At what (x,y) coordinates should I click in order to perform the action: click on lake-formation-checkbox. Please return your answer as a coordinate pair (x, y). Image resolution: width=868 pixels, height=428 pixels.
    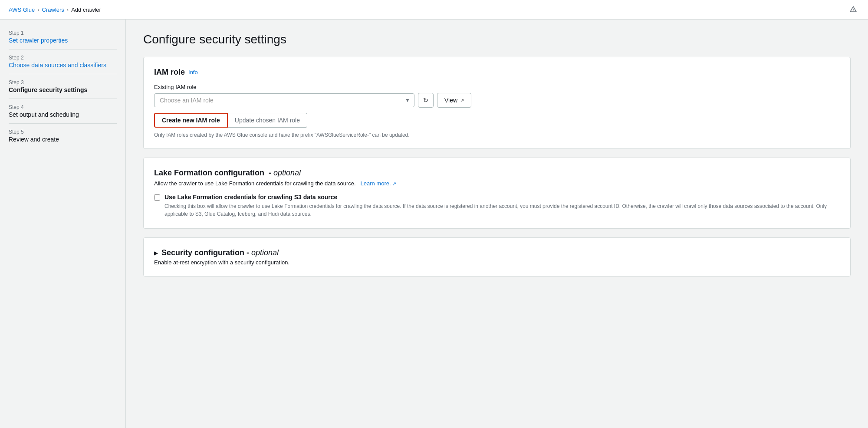
    Looking at the image, I should click on (157, 198).